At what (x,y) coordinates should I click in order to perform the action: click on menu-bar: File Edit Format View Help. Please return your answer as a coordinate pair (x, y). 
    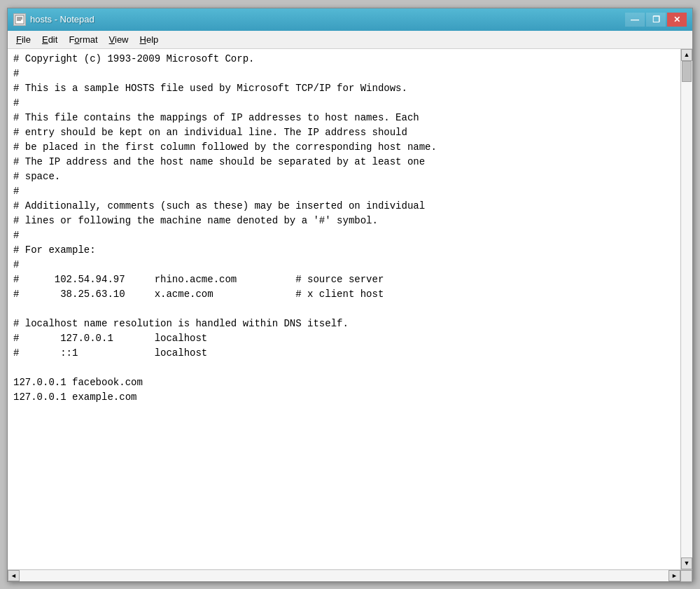
    Looking at the image, I should click on (350, 40).